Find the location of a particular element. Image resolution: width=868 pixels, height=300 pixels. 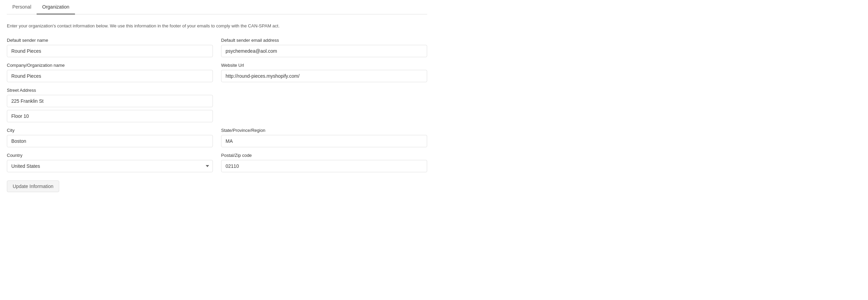

select-country: United States Canada United Kingdom is located at coordinates (110, 166).